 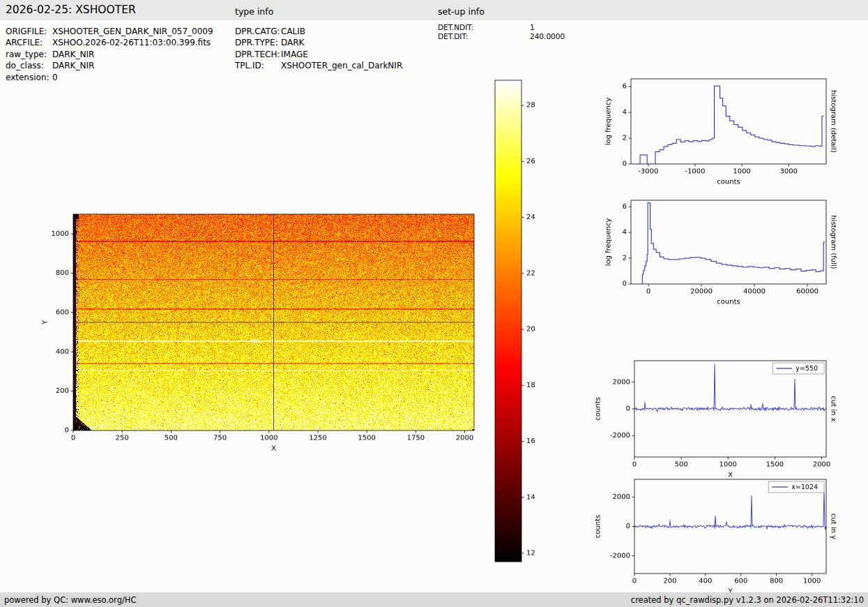 I want to click on meta-label: DPR.TECH:, so click(x=258, y=54).